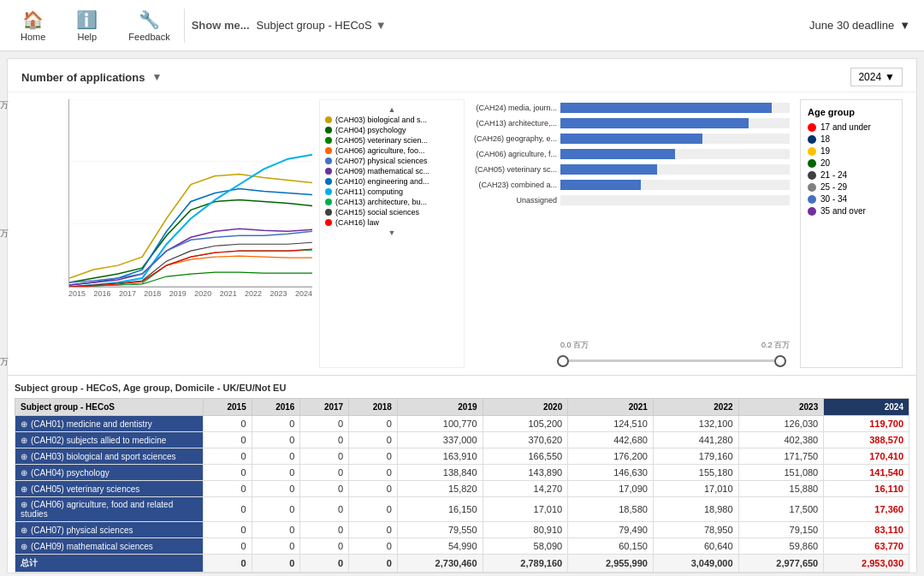 The width and height of the screenshot is (924, 576). I want to click on line-legend-item-5: (CAH09) mathematical sc..., so click(392, 171).